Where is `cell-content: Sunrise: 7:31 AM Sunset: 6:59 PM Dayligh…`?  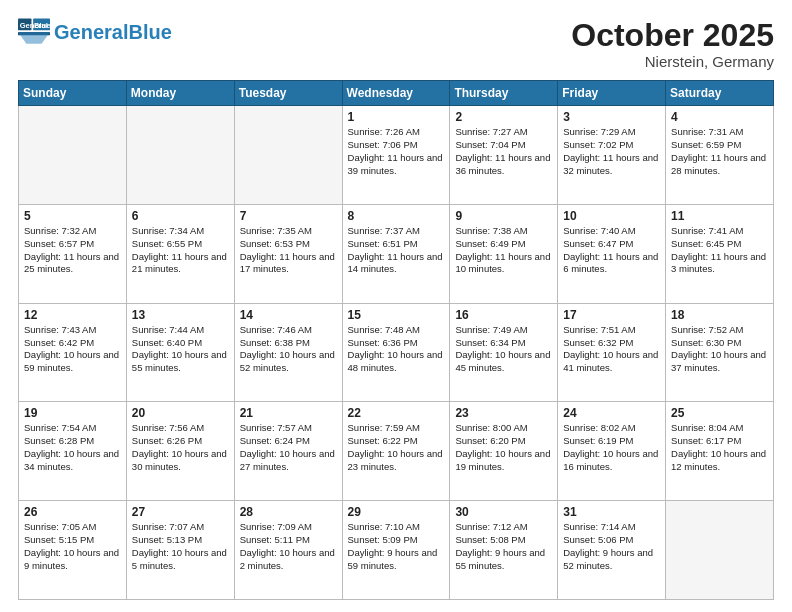 cell-content: Sunrise: 7:31 AM Sunset: 6:59 PM Dayligh… is located at coordinates (720, 152).